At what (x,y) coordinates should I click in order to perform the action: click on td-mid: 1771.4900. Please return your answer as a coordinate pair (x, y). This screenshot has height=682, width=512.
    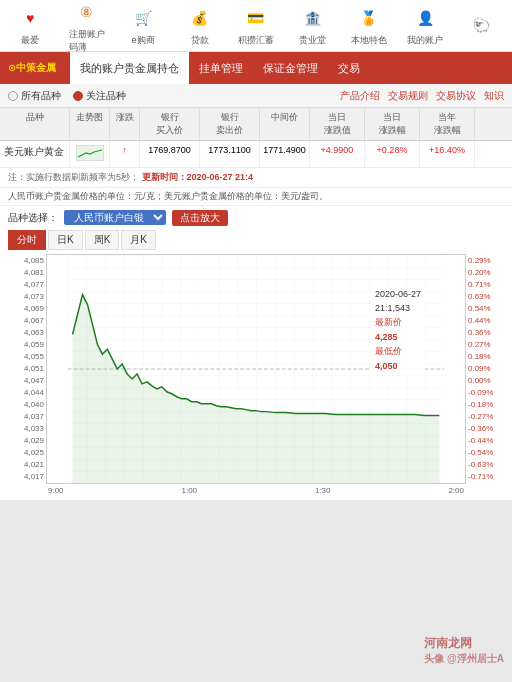
    Looking at the image, I should click on (285, 154).